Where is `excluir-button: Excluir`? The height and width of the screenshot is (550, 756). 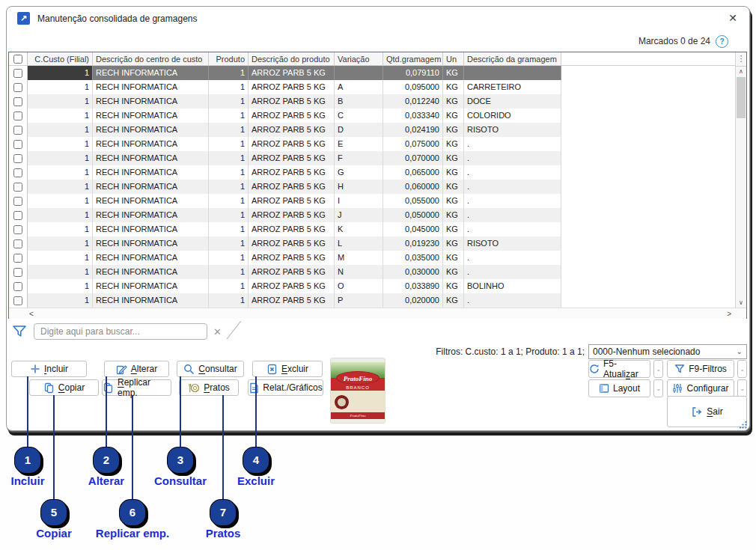 excluir-button: Excluir is located at coordinates (287, 369).